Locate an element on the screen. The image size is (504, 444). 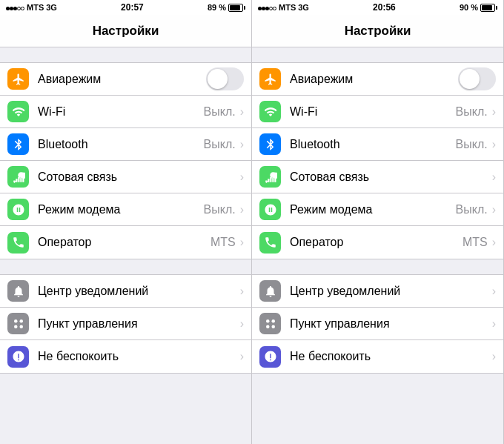
status-right: 90 % is located at coordinates (479, 7).